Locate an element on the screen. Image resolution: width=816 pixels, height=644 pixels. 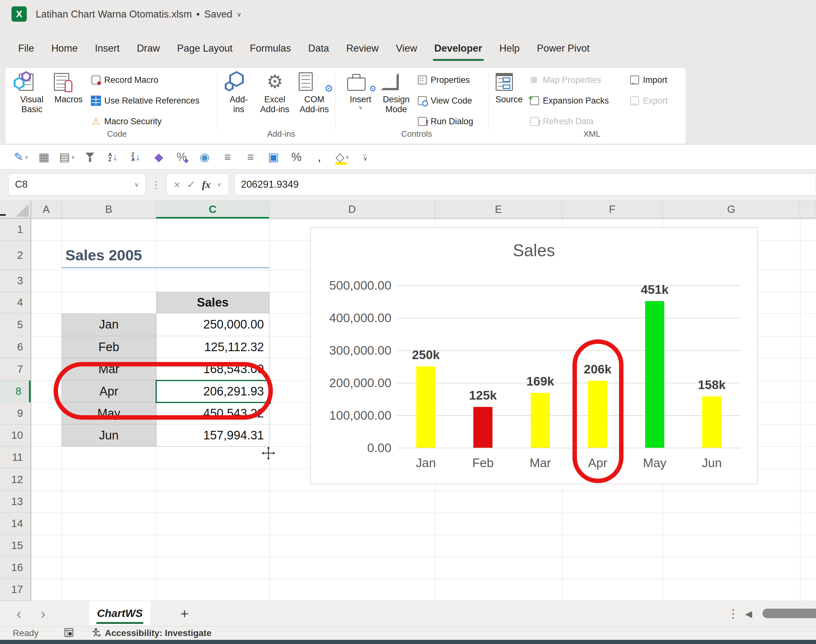
column-header-F: F is located at coordinates (612, 209).